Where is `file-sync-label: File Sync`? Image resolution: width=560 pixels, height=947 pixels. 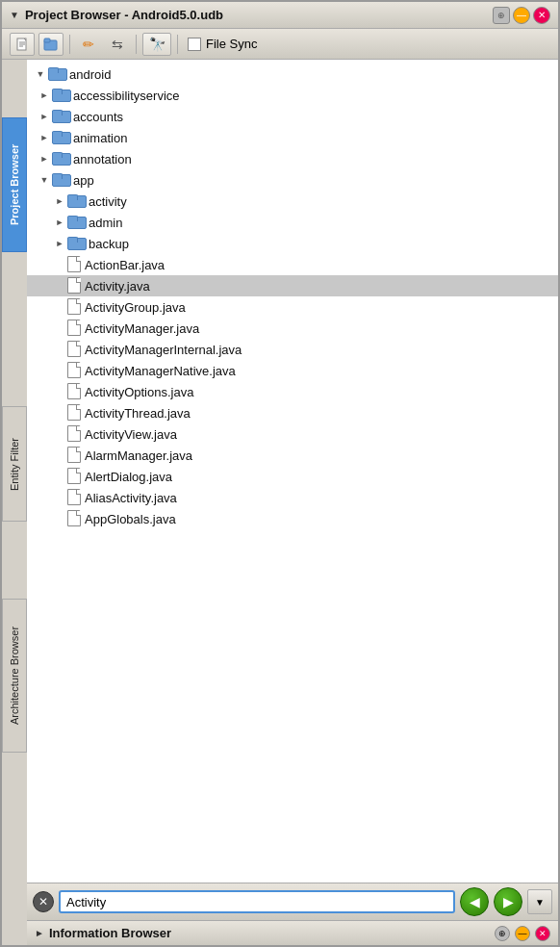 file-sync-label: File Sync is located at coordinates (231, 44).